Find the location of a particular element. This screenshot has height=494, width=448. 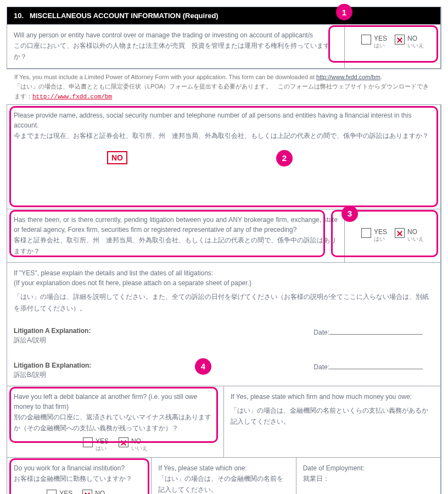

q1-yes-checkbox is located at coordinates (366, 40).